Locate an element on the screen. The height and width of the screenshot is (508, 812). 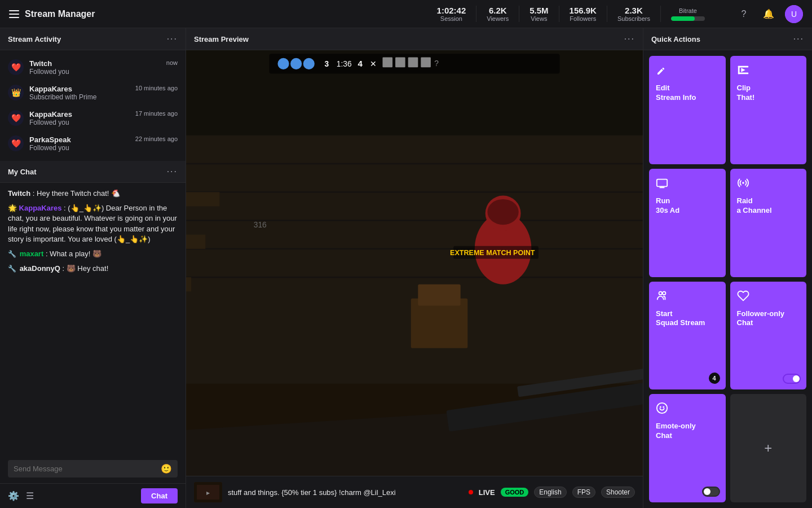
squad-stream-card: StartSquad Stream 4 is located at coordinates (687, 336).